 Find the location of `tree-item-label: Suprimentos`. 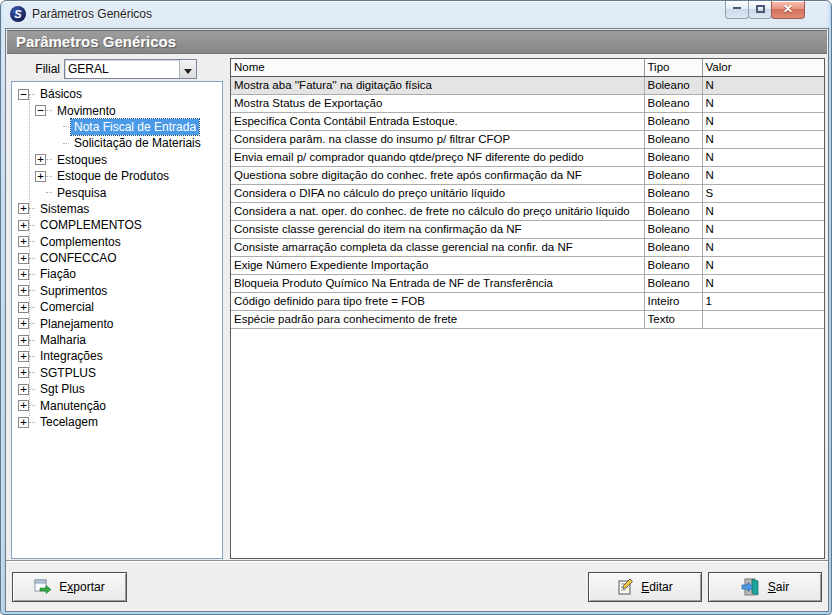

tree-item-label: Suprimentos is located at coordinates (74, 291).